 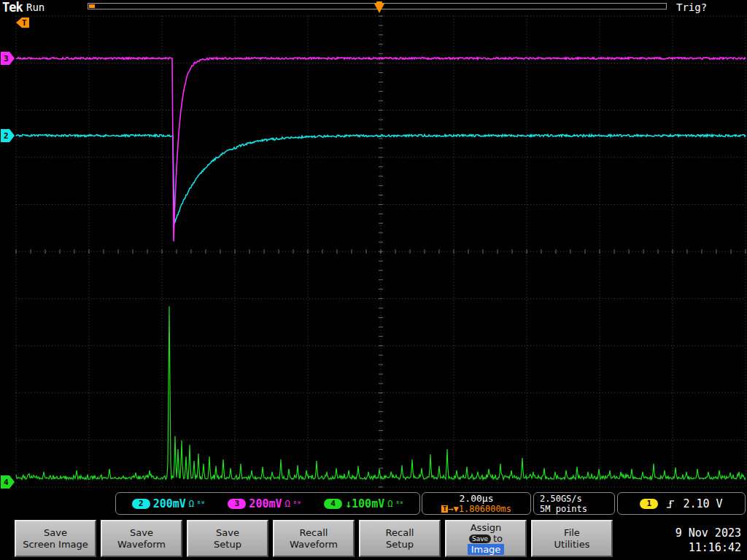 I want to click on rising-edge-icon, so click(x=670, y=504).